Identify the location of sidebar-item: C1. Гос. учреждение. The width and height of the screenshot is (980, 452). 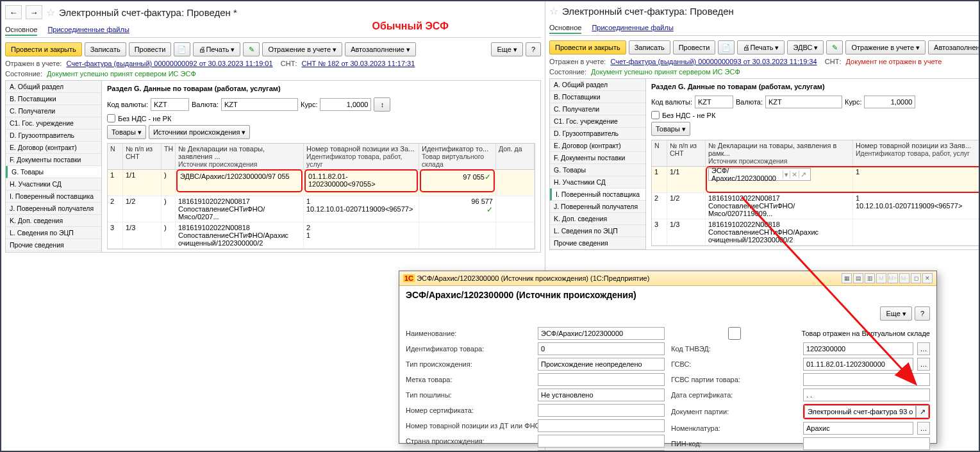
(54, 123).